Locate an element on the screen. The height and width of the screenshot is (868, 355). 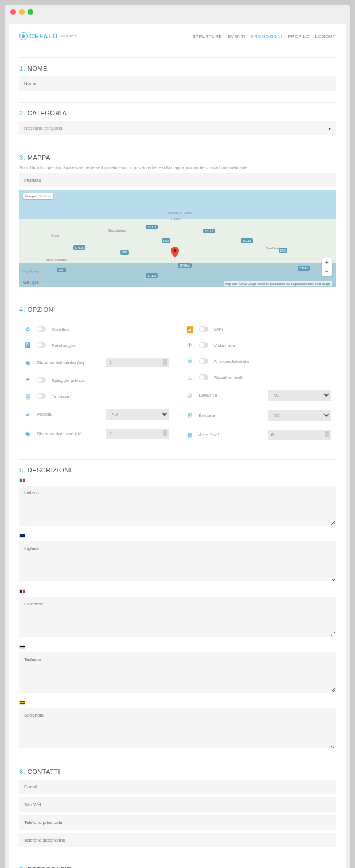
map-zoom: + − is located at coordinates (327, 267).